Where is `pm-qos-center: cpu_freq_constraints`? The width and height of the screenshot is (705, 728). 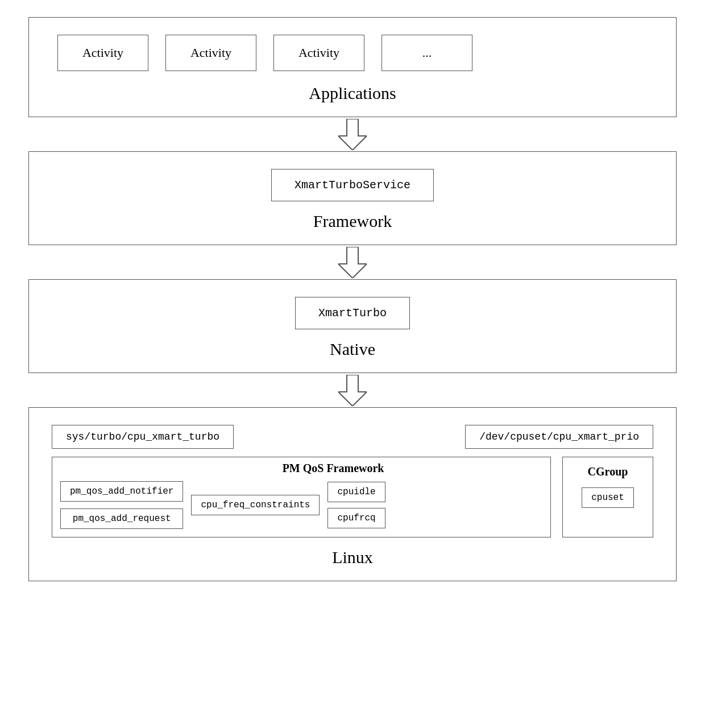 pm-qos-center: cpu_freq_constraints is located at coordinates (255, 505).